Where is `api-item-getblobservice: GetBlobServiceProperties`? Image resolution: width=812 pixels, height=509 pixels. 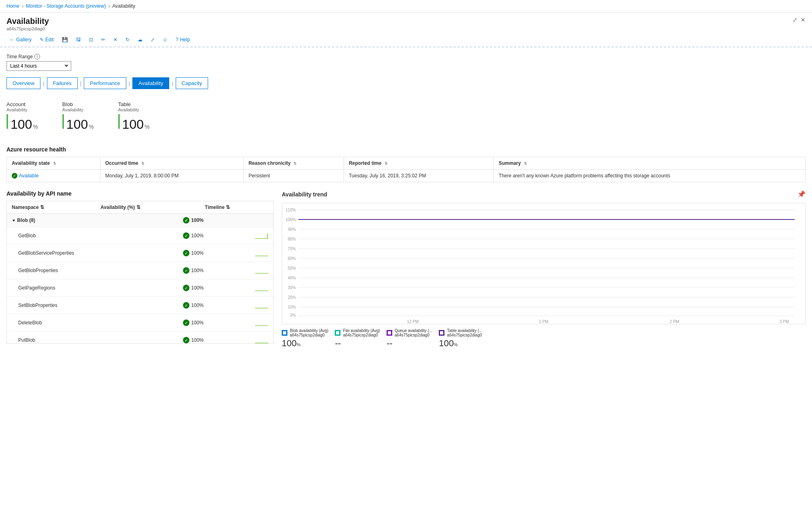 api-item-getblobservice: GetBlobServiceProperties is located at coordinates (92, 253).